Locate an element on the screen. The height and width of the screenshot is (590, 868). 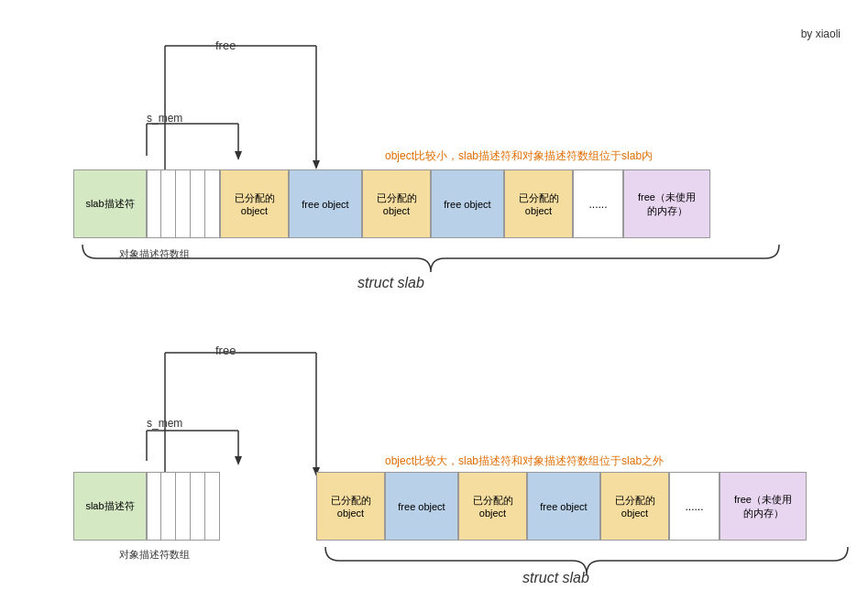
bottom-alloc1-text: 已分配的 object is located at coordinates (351, 506).